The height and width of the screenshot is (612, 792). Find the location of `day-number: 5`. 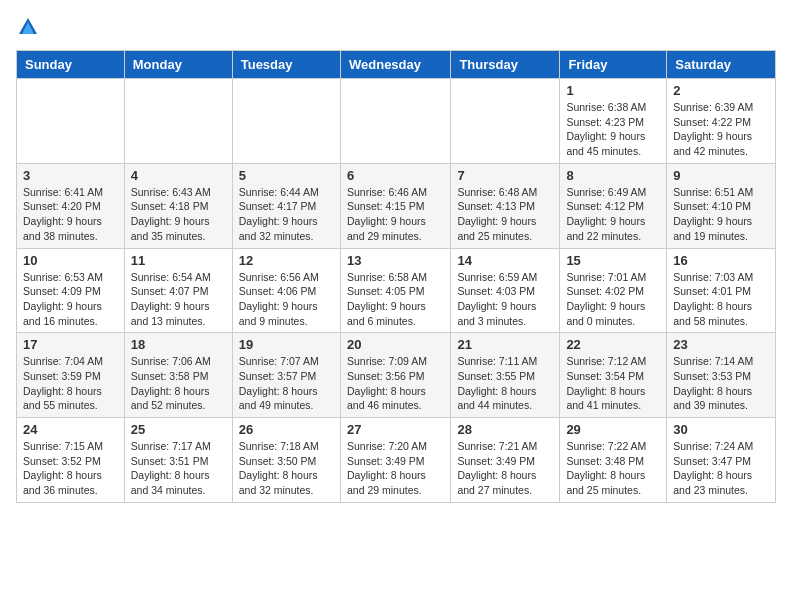

day-number: 5 is located at coordinates (286, 176).